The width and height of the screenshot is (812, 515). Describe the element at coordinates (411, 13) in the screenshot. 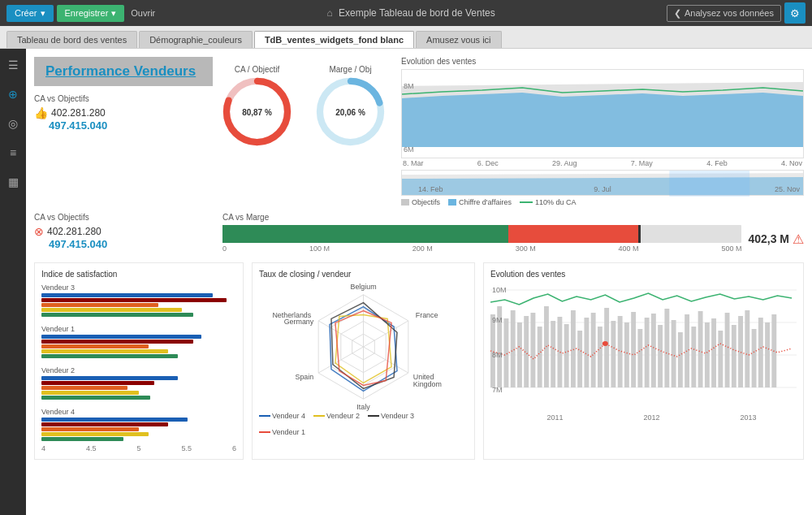

I see `app-title: ⌂ Exemple Tableau de bord de Ventes` at that location.